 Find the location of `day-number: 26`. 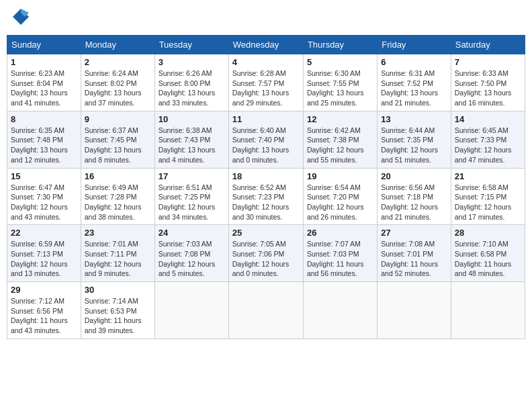

day-number: 26 is located at coordinates (340, 232).